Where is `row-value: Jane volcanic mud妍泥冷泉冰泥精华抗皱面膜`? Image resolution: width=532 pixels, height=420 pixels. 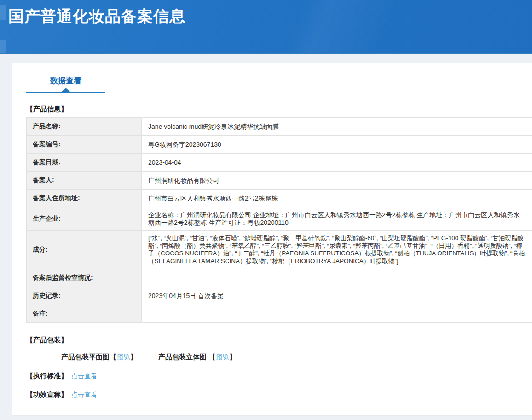 row-value: Jane volcanic mud妍泥冷泉冰泥精华抗皱面膜 is located at coordinates (337, 127).